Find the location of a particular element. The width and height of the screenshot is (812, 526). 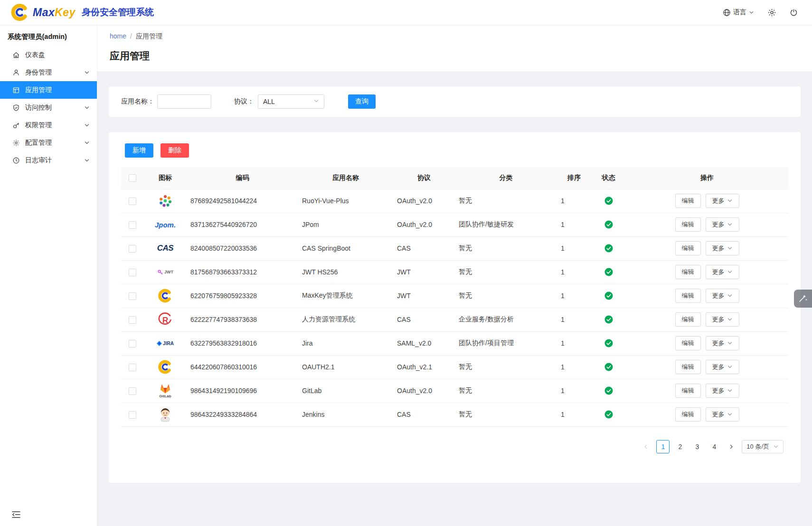

table-row: Jpom.837136275440926720JPomOAuth_v2.0团队协… is located at coordinates (455, 225).